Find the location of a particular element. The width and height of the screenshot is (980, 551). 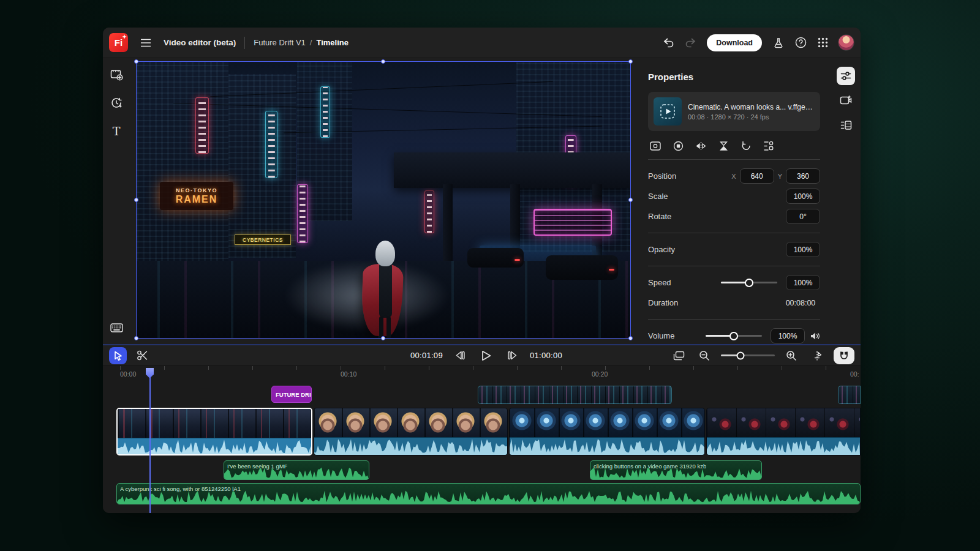

cybernetics-neon-sign: CYBERNETICS is located at coordinates (263, 240).